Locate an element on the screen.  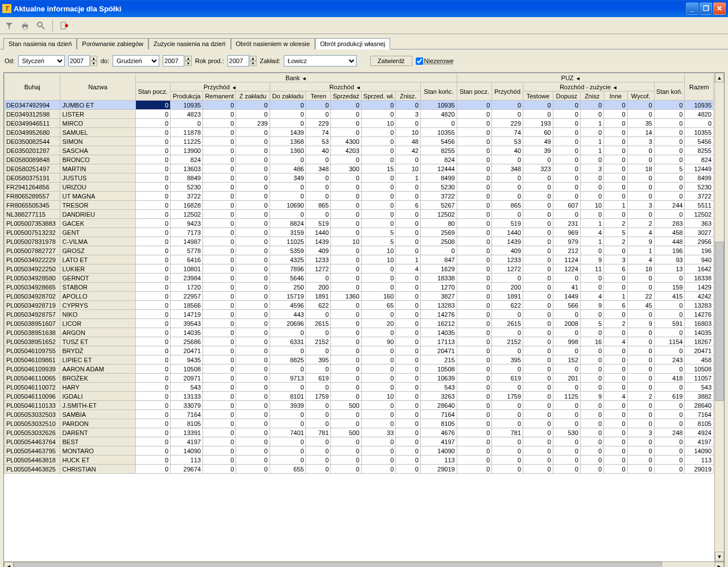
do-year-input is located at coordinates (173, 61).